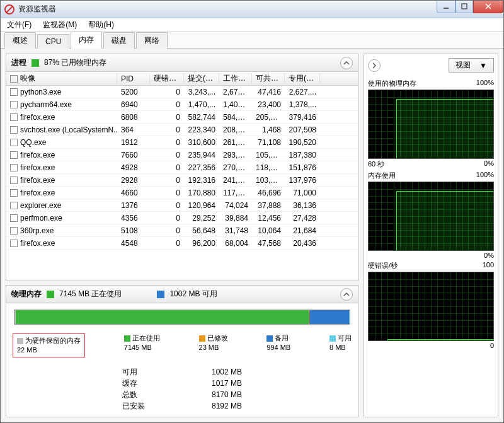  What do you see at coordinates (302, 193) in the screenshot?
I see `cell-private: 71,000` at bounding box center [302, 193].